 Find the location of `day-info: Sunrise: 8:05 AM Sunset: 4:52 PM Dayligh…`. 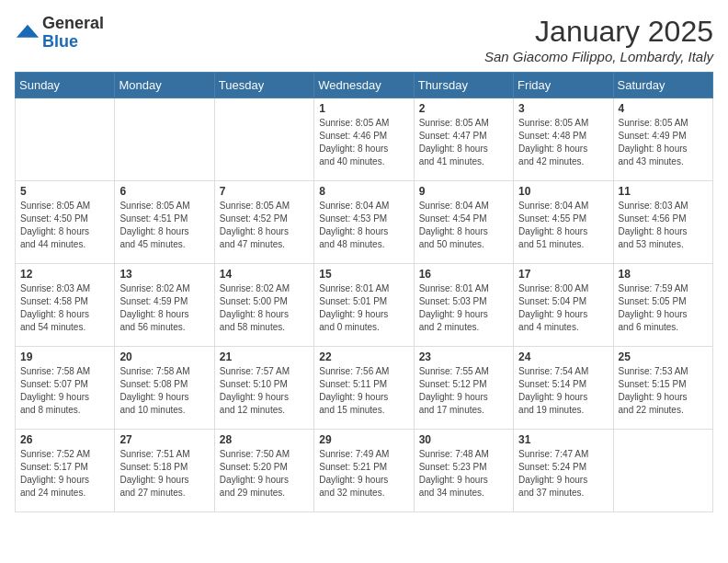

day-info: Sunrise: 8:05 AM Sunset: 4:52 PM Dayligh… is located at coordinates (265, 225).